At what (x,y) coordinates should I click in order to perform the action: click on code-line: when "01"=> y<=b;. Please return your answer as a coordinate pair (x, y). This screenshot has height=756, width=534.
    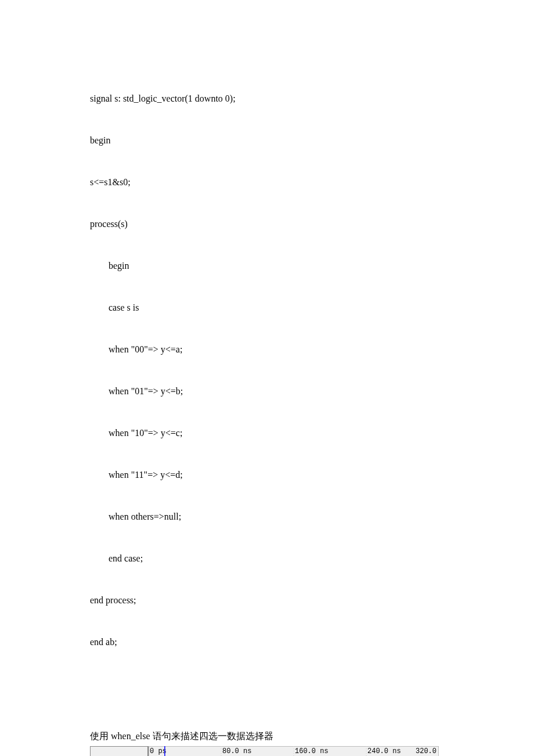
    Looking at the image, I should click on (267, 391).